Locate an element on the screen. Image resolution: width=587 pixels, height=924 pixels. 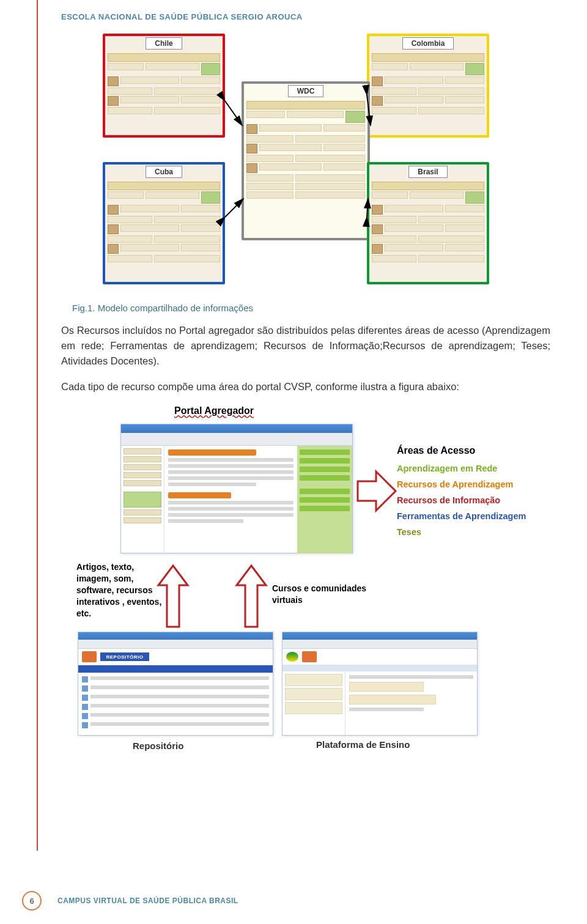
plataforma-label: Plataforma de Ensino is located at coordinates (363, 745).